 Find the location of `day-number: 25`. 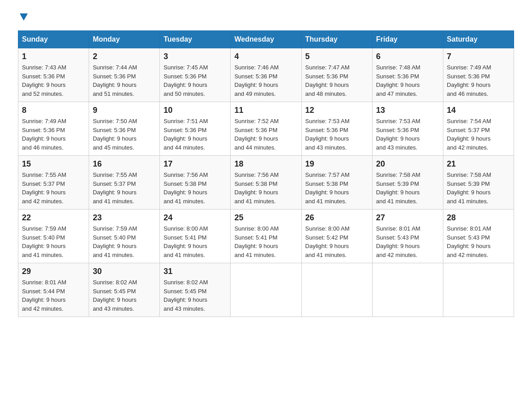

day-number: 25 is located at coordinates (266, 218).